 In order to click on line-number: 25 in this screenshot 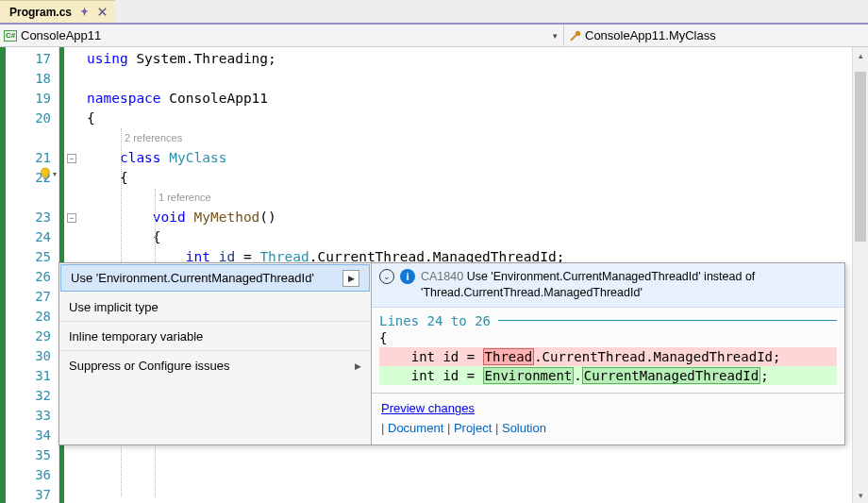, I will do `click(32, 257)`.